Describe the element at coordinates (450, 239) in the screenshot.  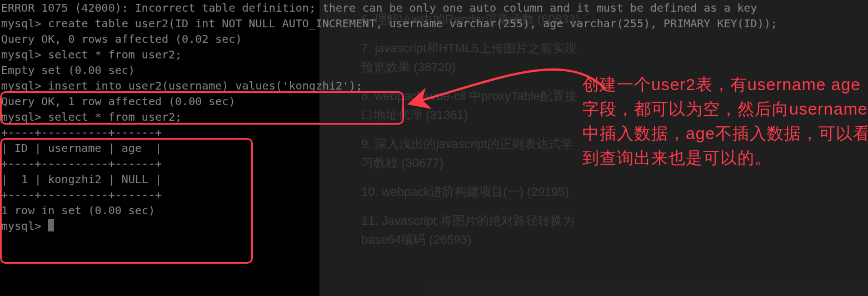
I see `sidebar-item-count: (26593)` at that location.